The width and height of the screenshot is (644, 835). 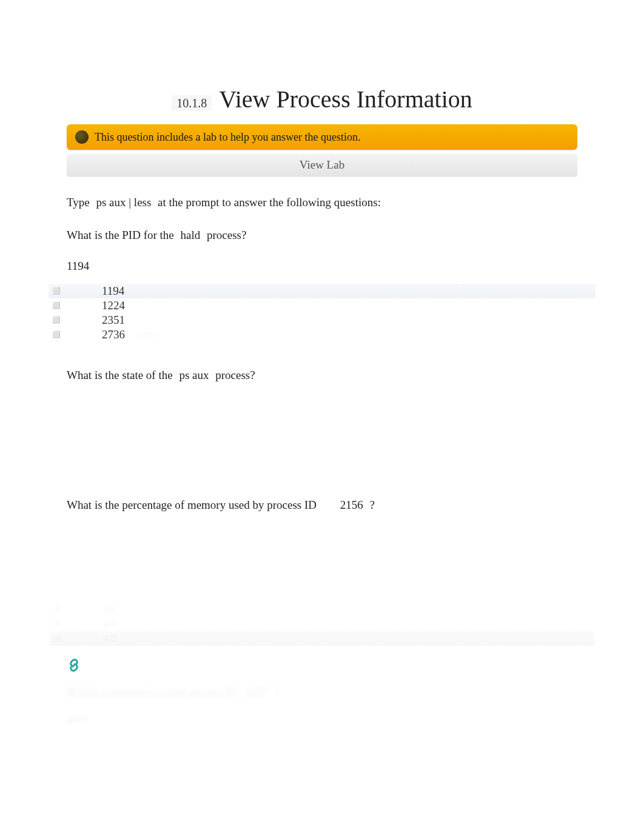 I want to click on code-hald: hald, so click(x=190, y=235).